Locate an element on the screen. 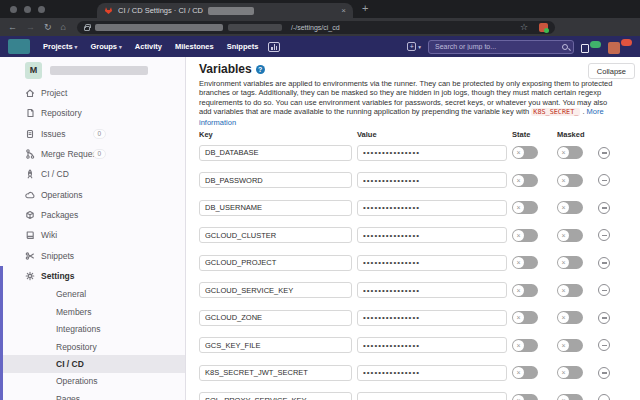 This screenshot has height=400, width=640. settings-subitem-ci-cd: CI / CD is located at coordinates (94, 364).